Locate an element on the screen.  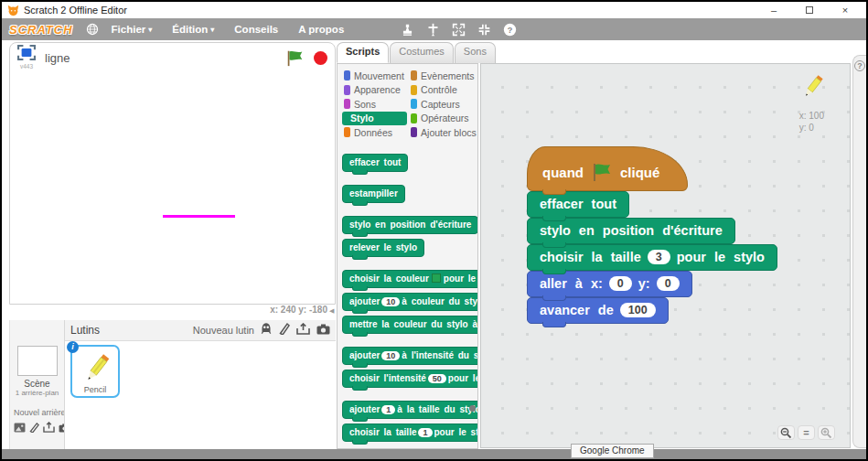
language-globe-icon is located at coordinates (92, 29).